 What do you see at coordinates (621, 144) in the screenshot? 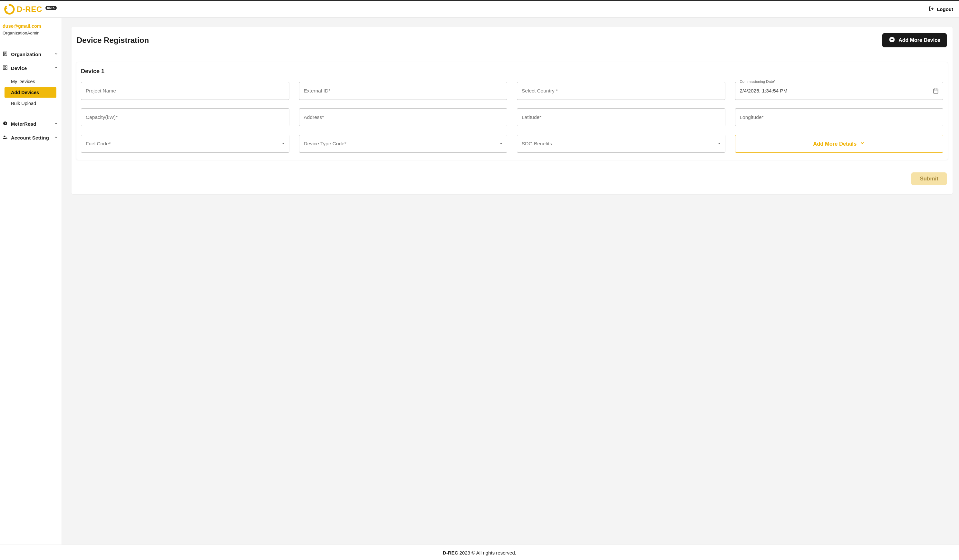
I see `sdg-benefits-input` at bounding box center [621, 144].